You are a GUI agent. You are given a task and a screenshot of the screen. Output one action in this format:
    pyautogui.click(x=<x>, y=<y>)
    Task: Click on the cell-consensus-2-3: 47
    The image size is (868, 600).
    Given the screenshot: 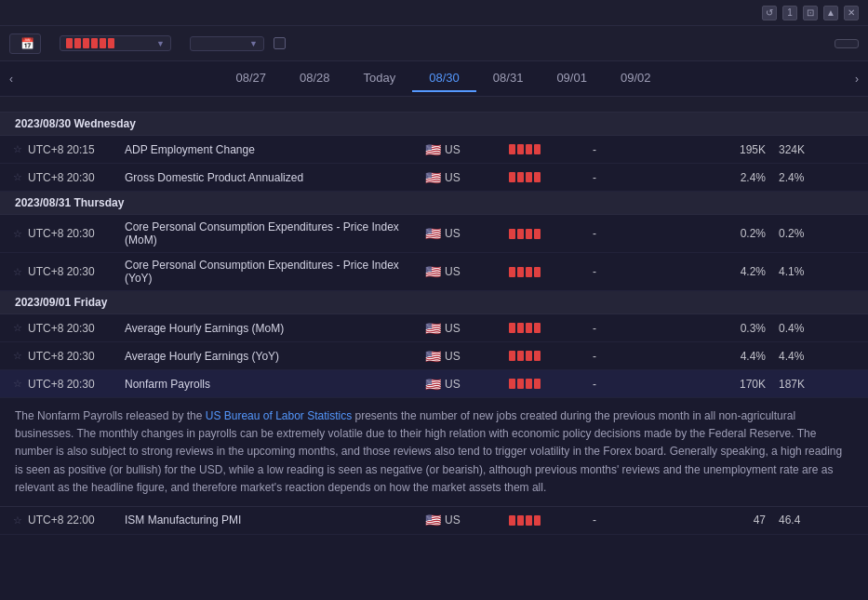 What is the action you would take?
    pyautogui.click(x=724, y=520)
    